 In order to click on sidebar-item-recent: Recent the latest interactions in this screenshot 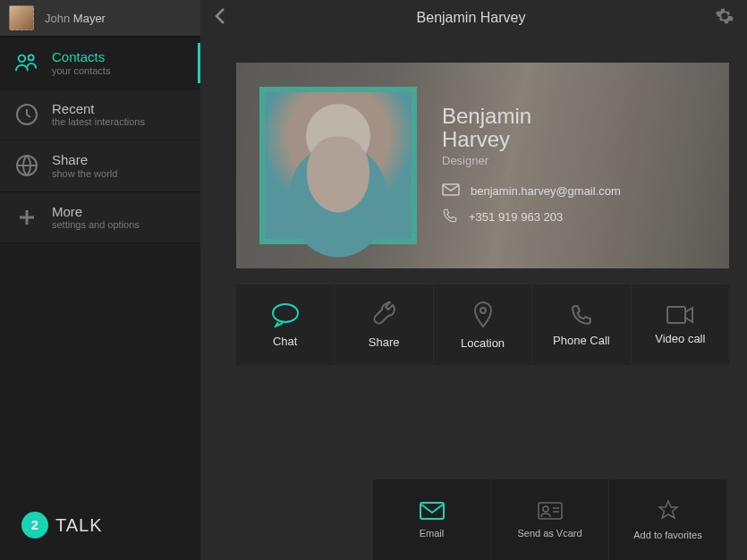, I will do `click(100, 115)`.